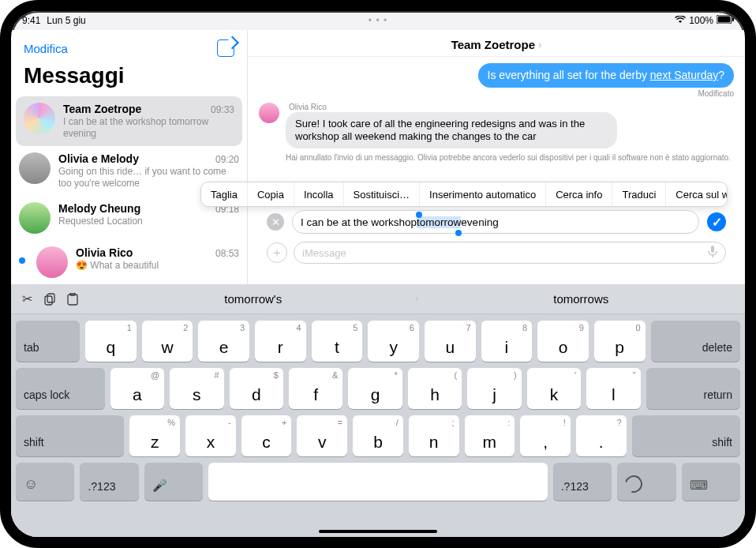 This screenshot has height=548, width=756. I want to click on paste-icon, so click(73, 299).